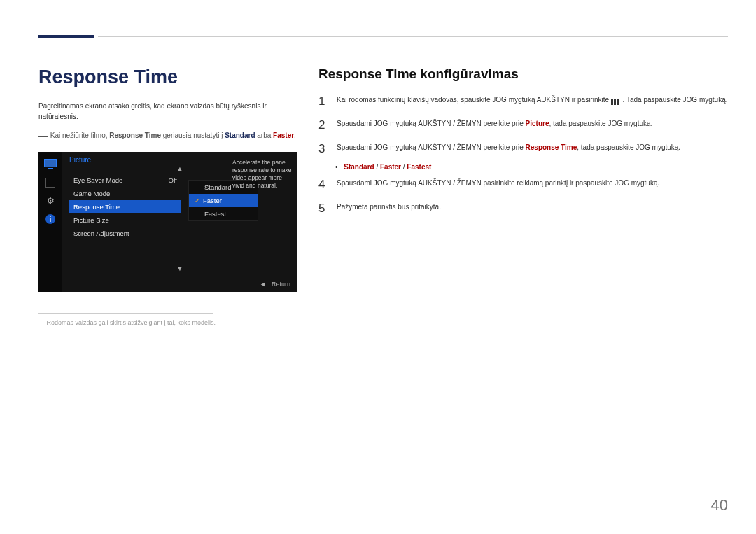 Image resolution: width=756 pixels, height=534 pixels. Describe the element at coordinates (125, 220) in the screenshot. I see `osd-item-picture-size: Picture Size` at that location.